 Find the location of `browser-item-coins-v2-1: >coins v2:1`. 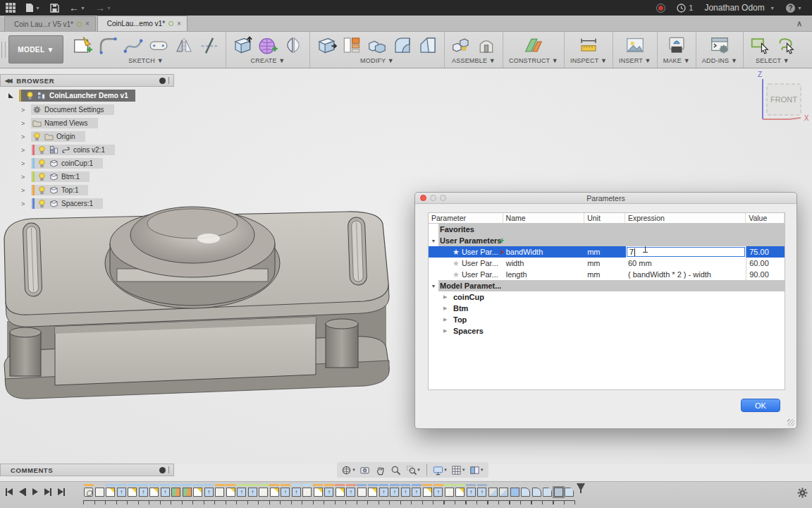

browser-item-coins-v2-1: >coins v2:1 is located at coordinates (99, 150).